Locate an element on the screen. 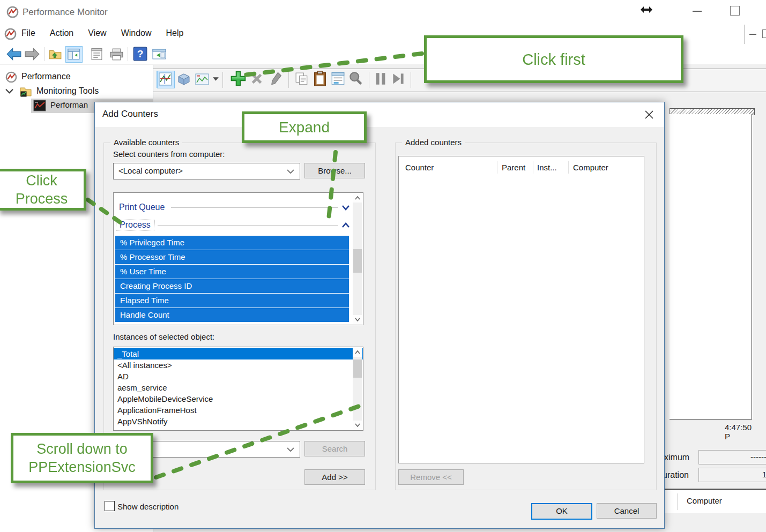 This screenshot has width=766, height=532. counter-row: Creating Process ID is located at coordinates (232, 286).